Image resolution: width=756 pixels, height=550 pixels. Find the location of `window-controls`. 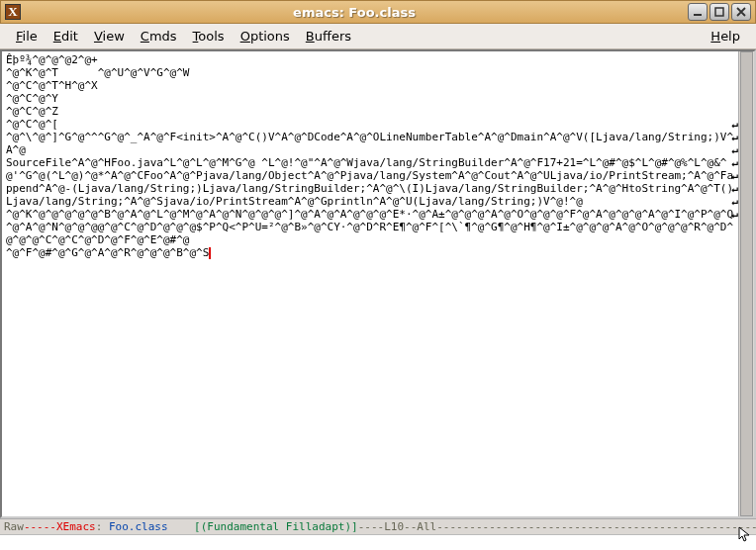

window-controls is located at coordinates (719, 12).